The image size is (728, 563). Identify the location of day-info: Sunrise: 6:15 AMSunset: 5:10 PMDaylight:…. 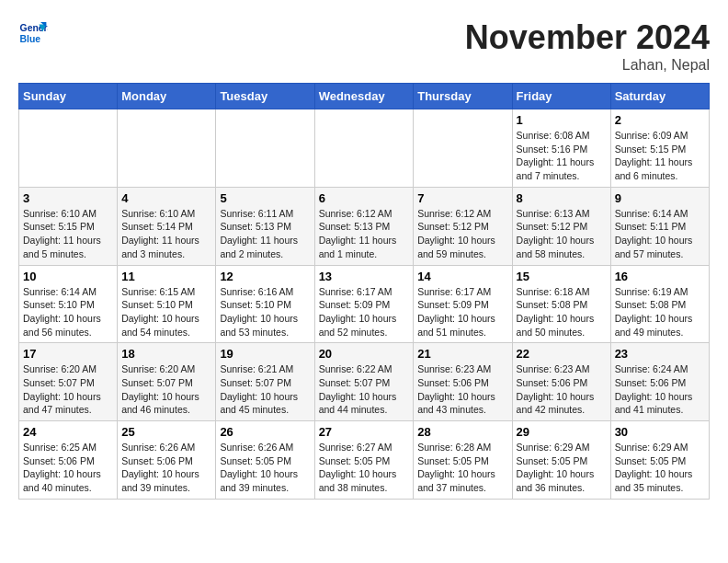
(166, 313).